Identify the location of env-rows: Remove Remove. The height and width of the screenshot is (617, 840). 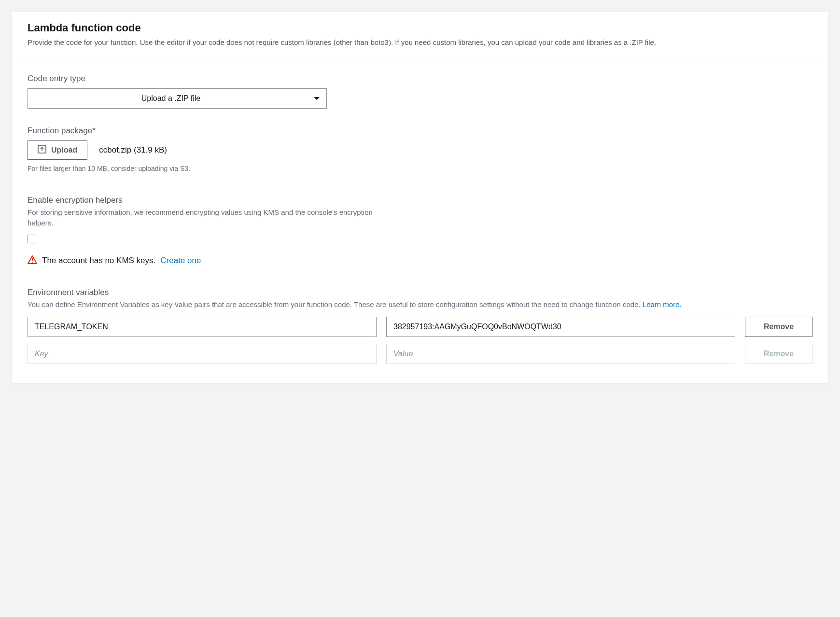
(420, 340).